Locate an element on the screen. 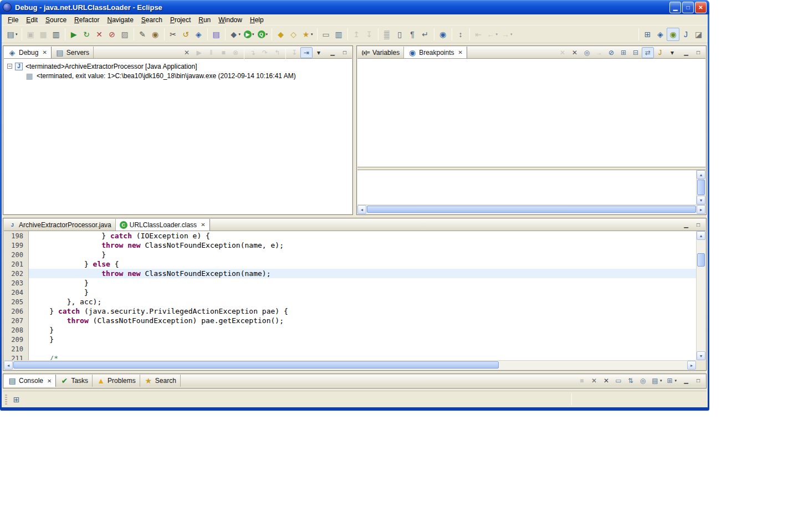 This screenshot has width=798, height=532. skip-all-breakpoints-button: ⊘ is located at coordinates (112, 34).